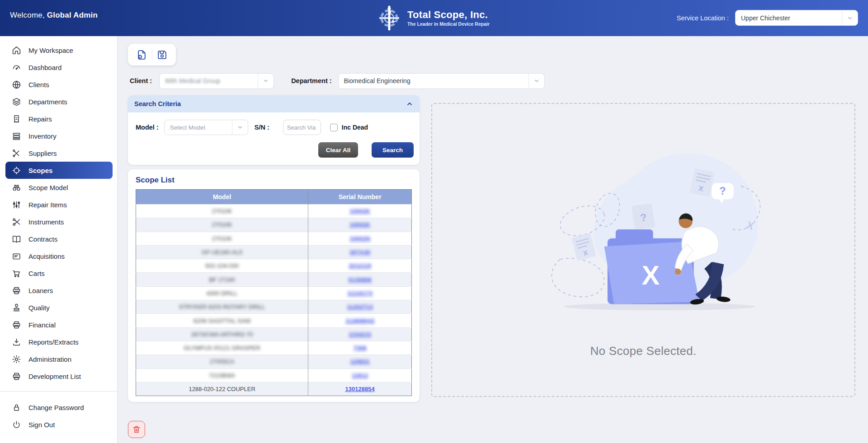 Image resolution: width=868 pixels, height=443 pixels. Describe the element at coordinates (137, 429) in the screenshot. I see `delete-button` at that location.